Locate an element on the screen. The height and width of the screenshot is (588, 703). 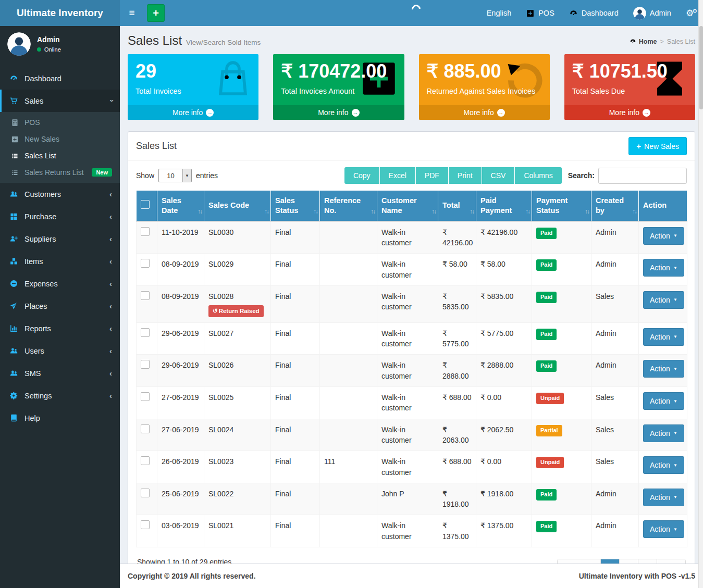
sidebar-item-reports: Reports‹ is located at coordinates (60, 328).